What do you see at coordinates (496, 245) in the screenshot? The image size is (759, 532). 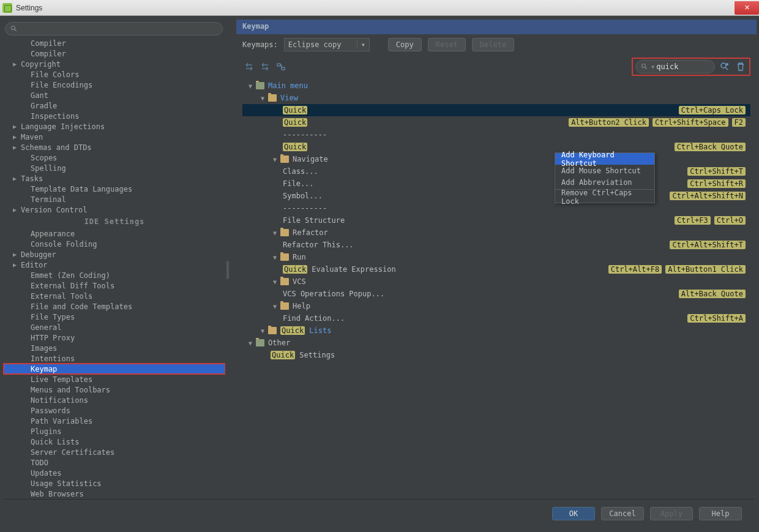 I see `keymap-tree-row: Refactor This...Ctrl+Alt+Shift+T` at bounding box center [496, 245].